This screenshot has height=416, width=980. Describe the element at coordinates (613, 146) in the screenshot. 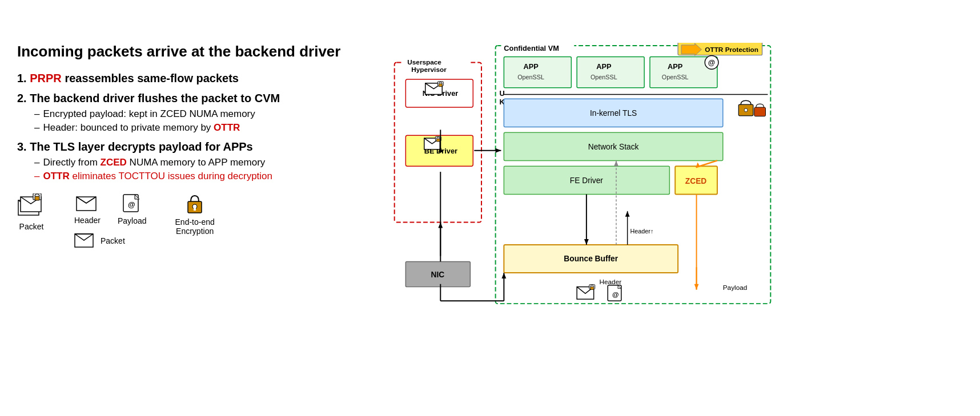

I see `network-stack-box` at that location.